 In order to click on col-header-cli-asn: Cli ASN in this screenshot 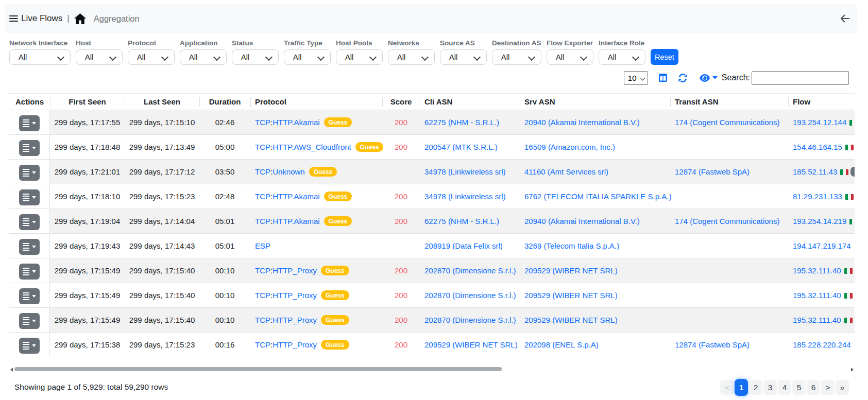, I will do `click(470, 102)`.